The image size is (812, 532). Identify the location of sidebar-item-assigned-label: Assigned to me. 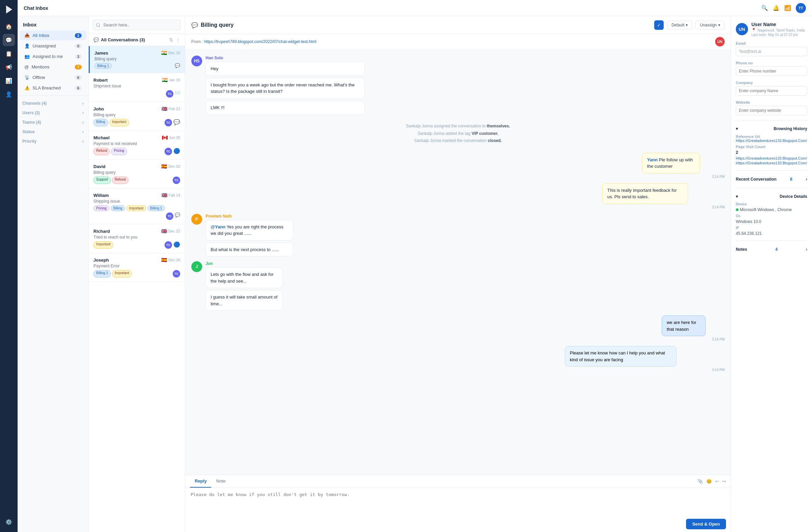
(52, 57).